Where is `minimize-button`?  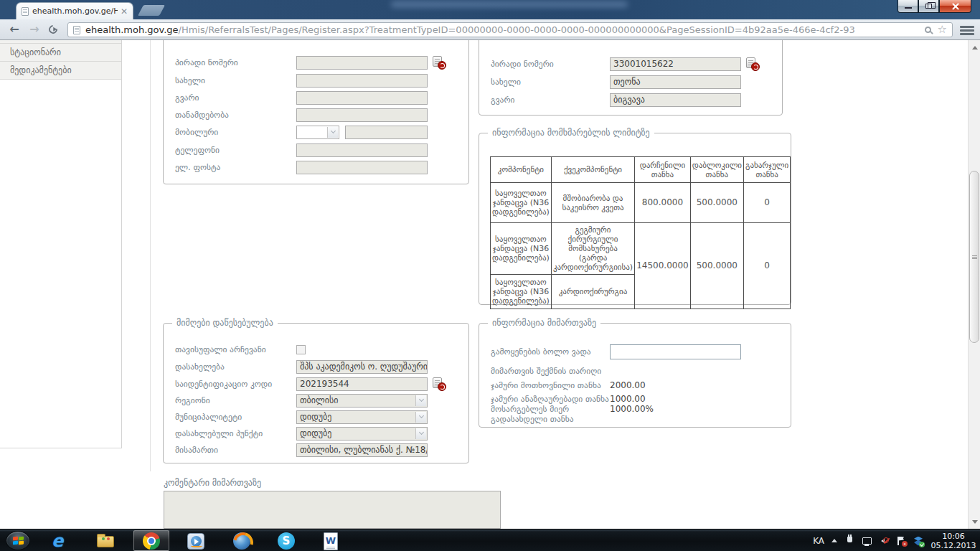 minimize-button is located at coordinates (908, 6).